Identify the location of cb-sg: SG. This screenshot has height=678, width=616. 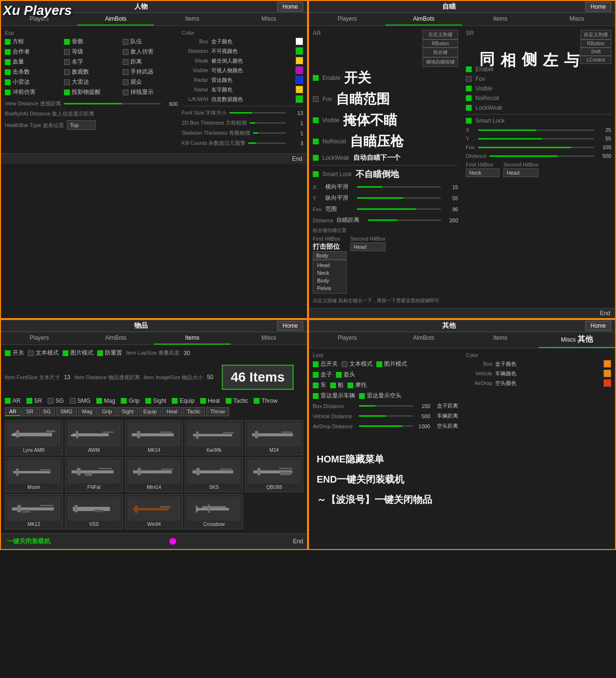
(56, 401).